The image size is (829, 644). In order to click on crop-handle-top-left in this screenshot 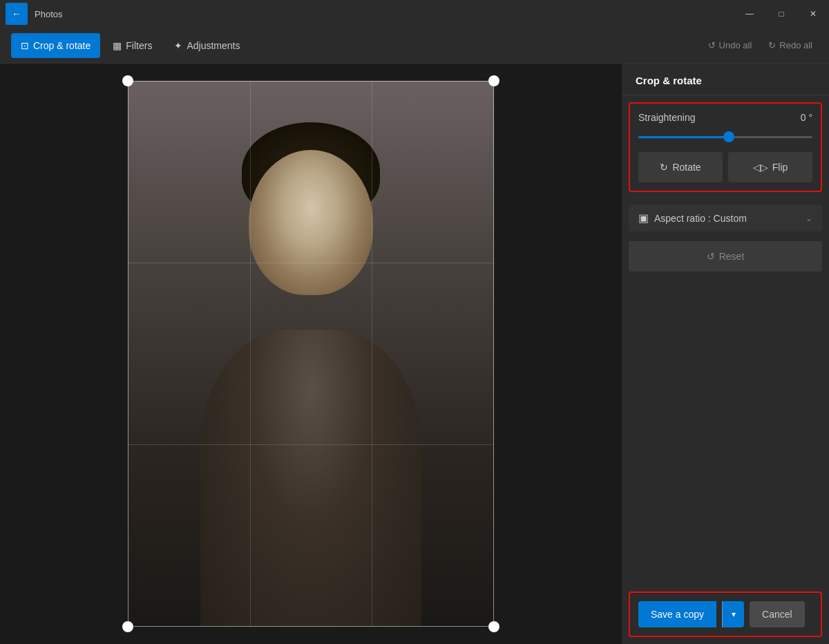, I will do `click(128, 81)`.